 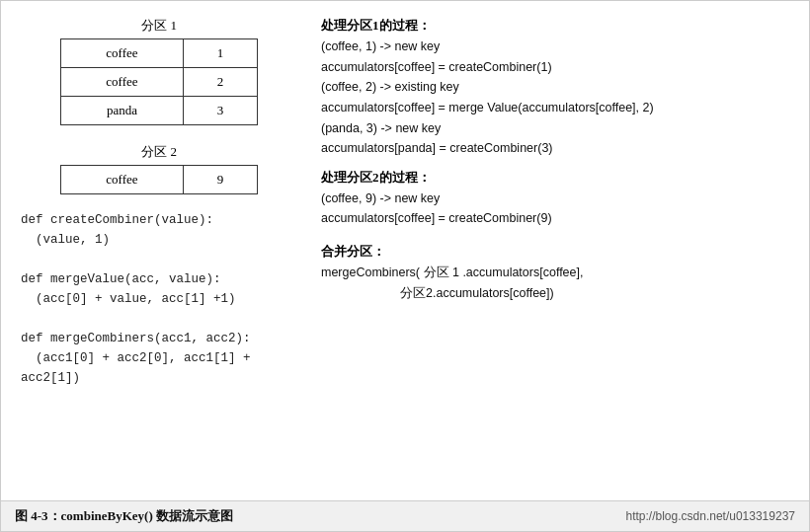 What do you see at coordinates (555, 219) in the screenshot?
I see `process2-line2: accumulators[coffee] = createCombiner(9)` at bounding box center [555, 219].